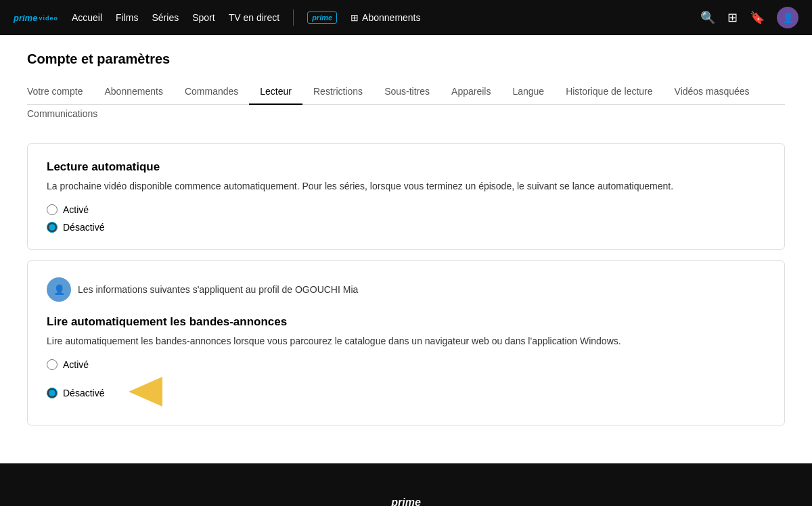  What do you see at coordinates (406, 187) in the screenshot?
I see `autoplay-desc: La prochaine vidéo disponible commence a…` at bounding box center [406, 187].